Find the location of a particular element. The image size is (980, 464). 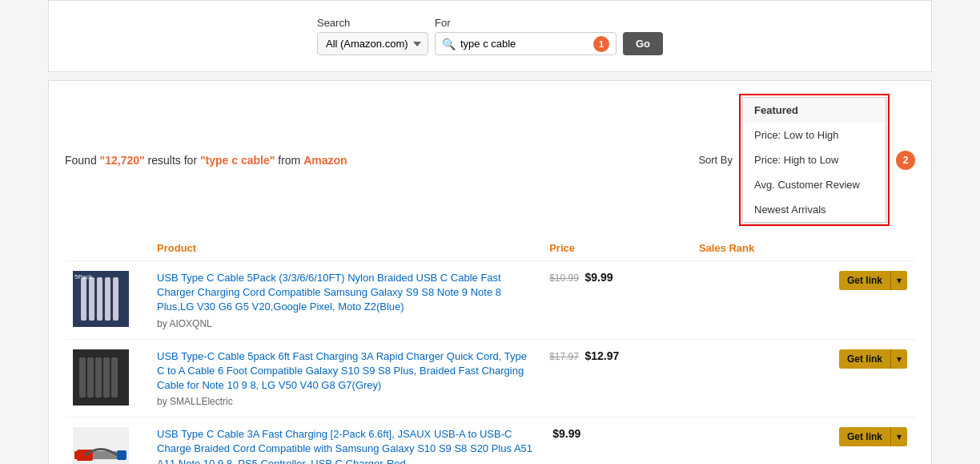

sort-by-label: Sort By is located at coordinates (716, 160).